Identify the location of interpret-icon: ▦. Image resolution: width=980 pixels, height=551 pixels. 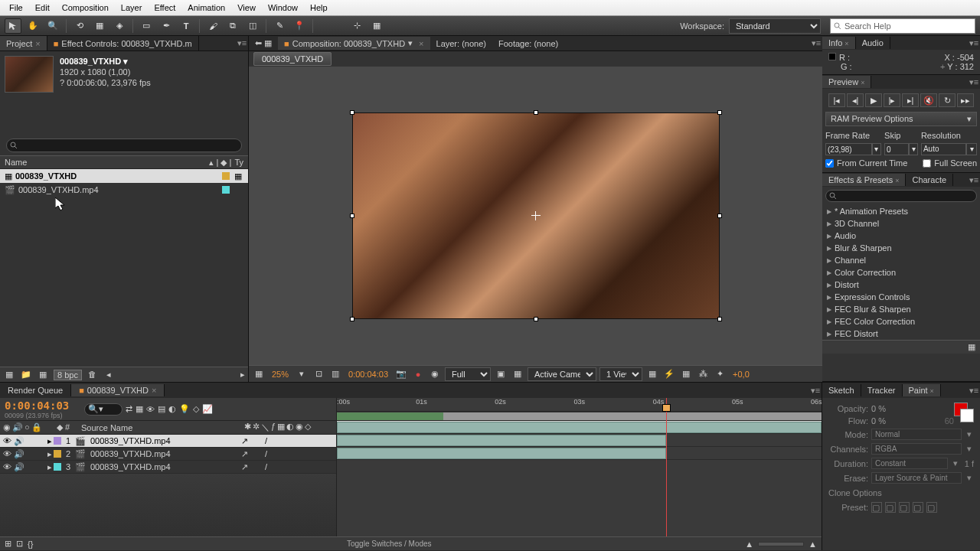
(9, 375).